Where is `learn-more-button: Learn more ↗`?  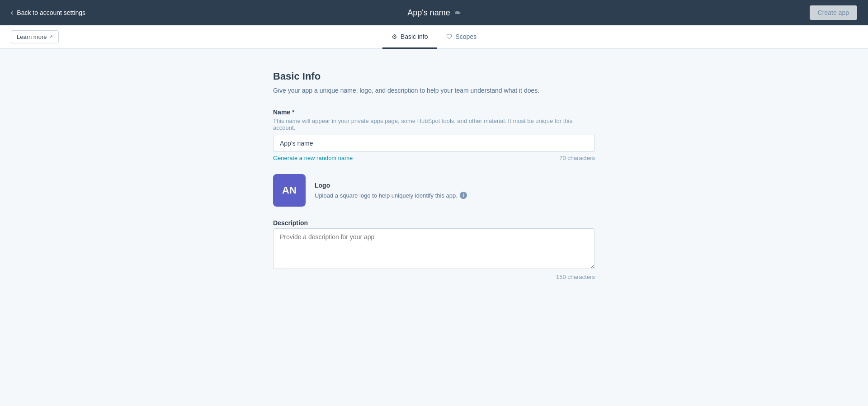 learn-more-button: Learn more ↗ is located at coordinates (35, 37).